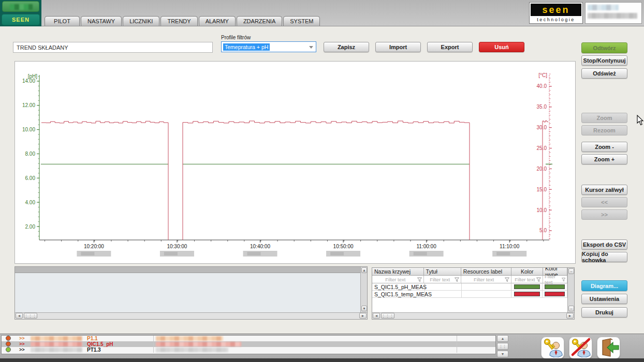 The width and height of the screenshot is (644, 362). What do you see at coordinates (527, 272) in the screenshot?
I see `column-header-3: Kolor` at bounding box center [527, 272].